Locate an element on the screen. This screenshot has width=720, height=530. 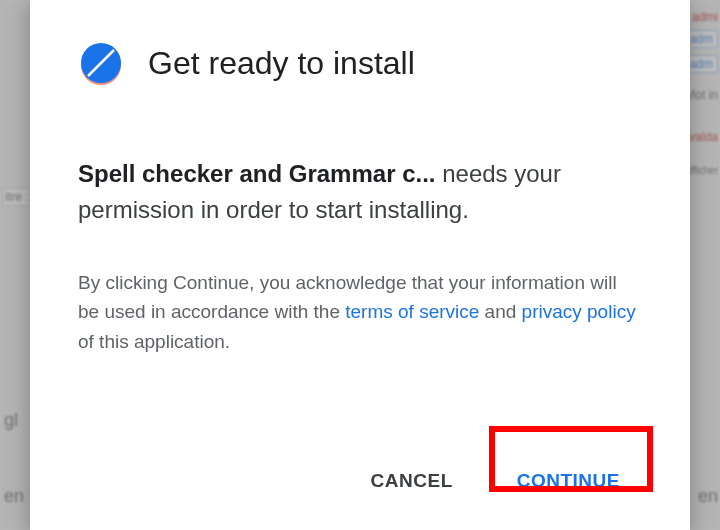
app-name: Spell checker and Grammar c... is located at coordinates (257, 174).